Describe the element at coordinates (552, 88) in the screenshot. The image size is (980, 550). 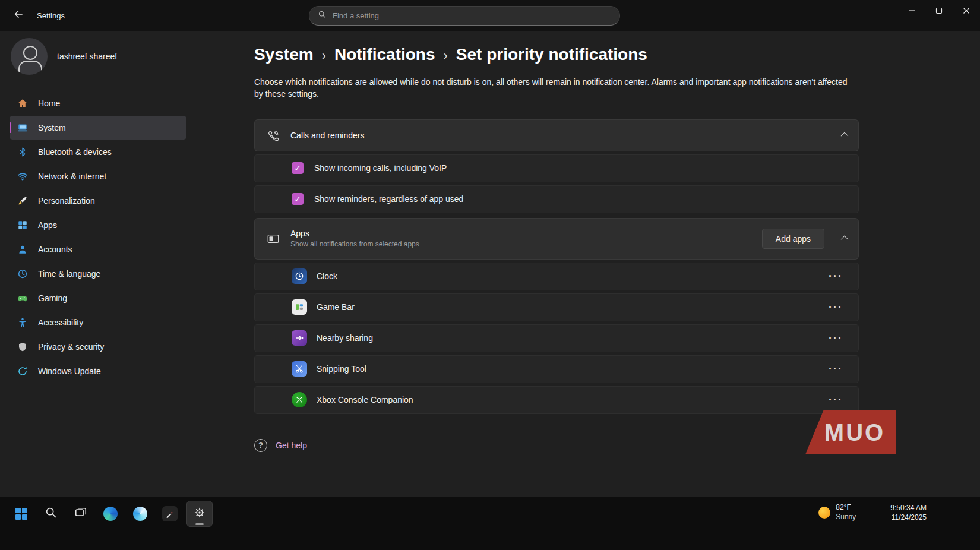
I see `page-description: Choose which notifications are allowed w…` at that location.